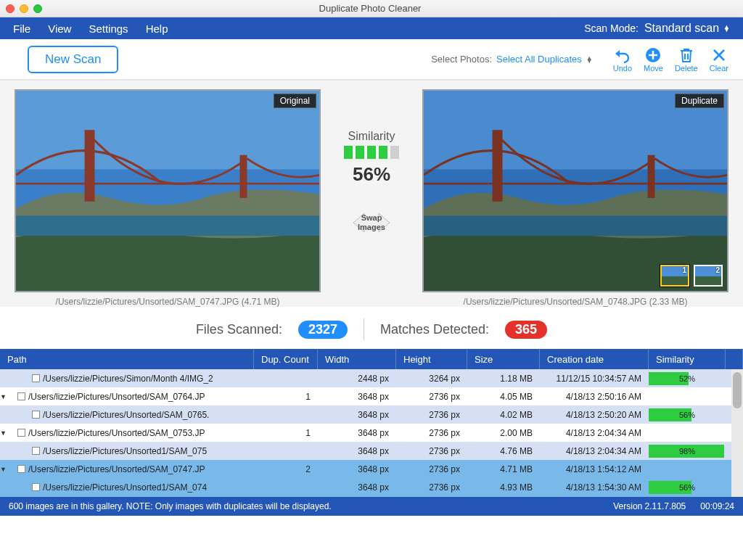 The image size is (743, 560). I want to click on col-height: Height, so click(432, 359).